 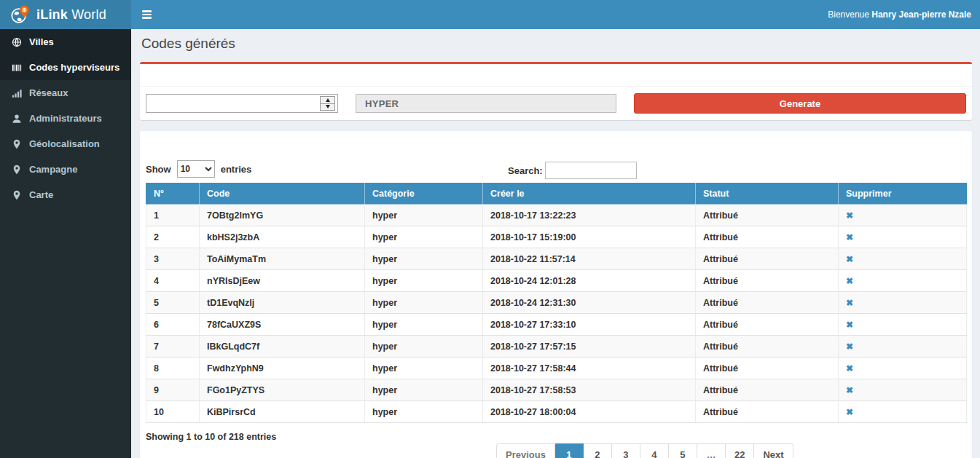 What do you see at coordinates (66, 42) in the screenshot?
I see `sidebar-item-villes: Villes` at bounding box center [66, 42].